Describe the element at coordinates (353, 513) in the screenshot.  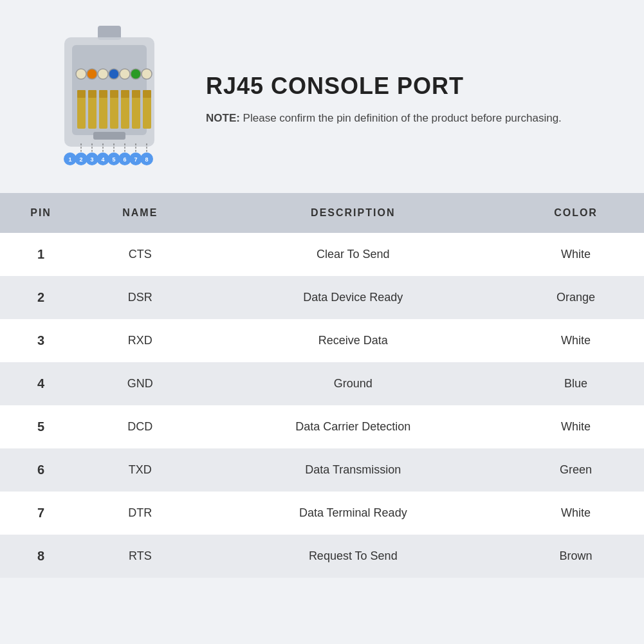
I see `cell-description: Data Terminal Ready` at that location.